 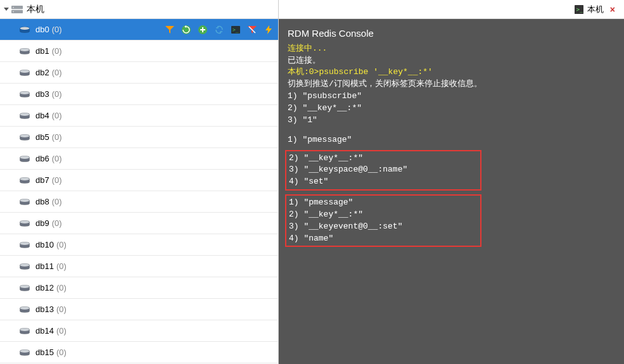 I want to click on db-label: db15, so click(x=44, y=352).